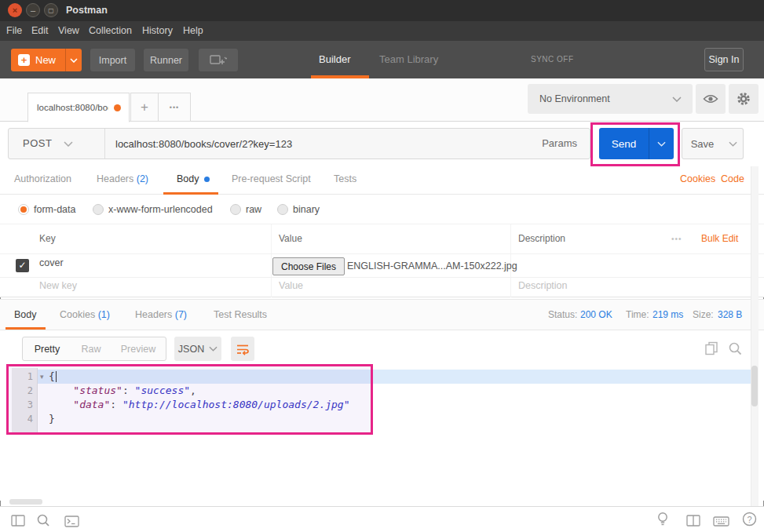 The image size is (764, 532). Describe the element at coordinates (243, 348) in the screenshot. I see `wrap-text-button` at that location.